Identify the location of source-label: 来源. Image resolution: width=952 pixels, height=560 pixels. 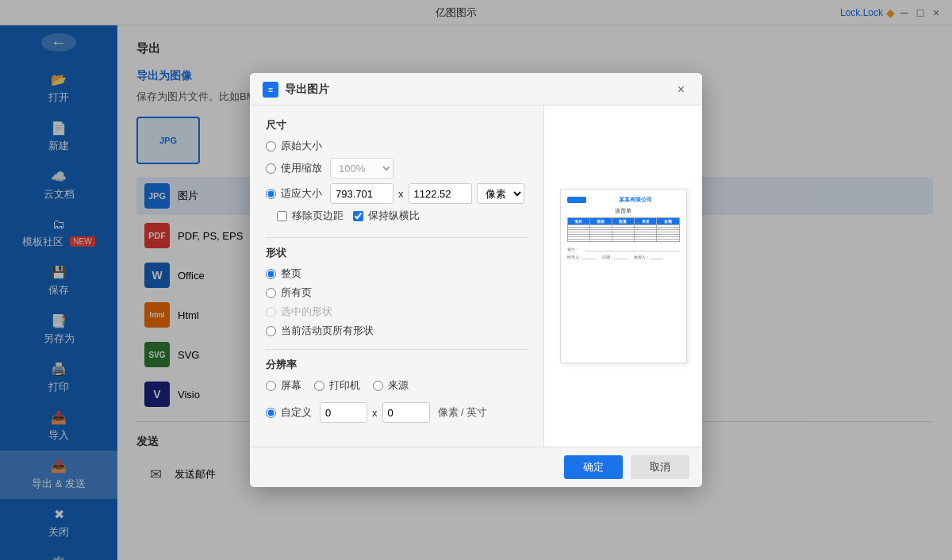
(398, 385).